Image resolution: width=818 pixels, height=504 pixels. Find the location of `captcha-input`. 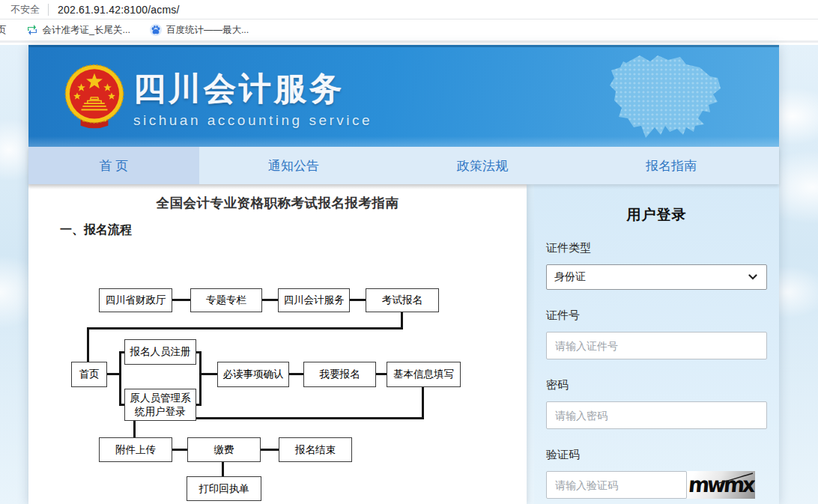

captcha-input is located at coordinates (616, 485).